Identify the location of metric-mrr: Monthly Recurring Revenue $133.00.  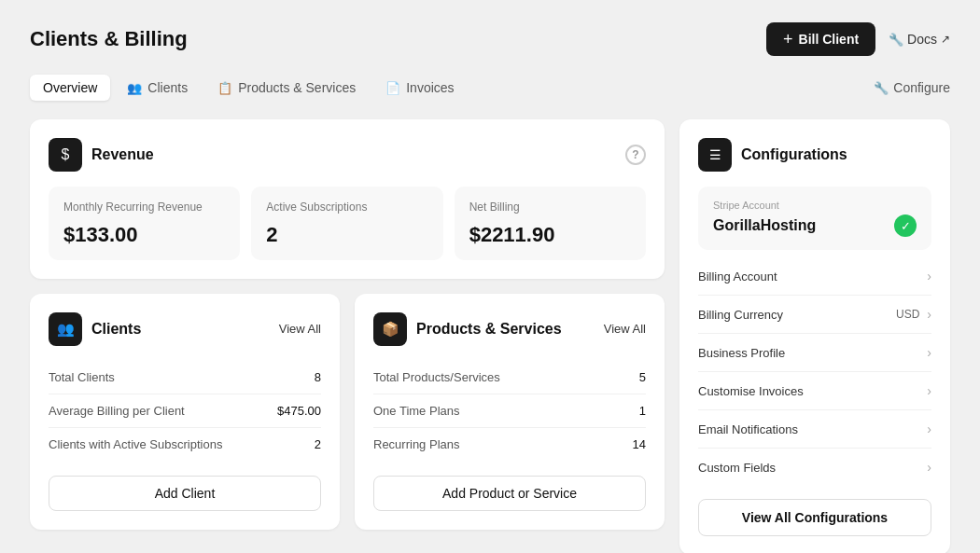
(144, 224).